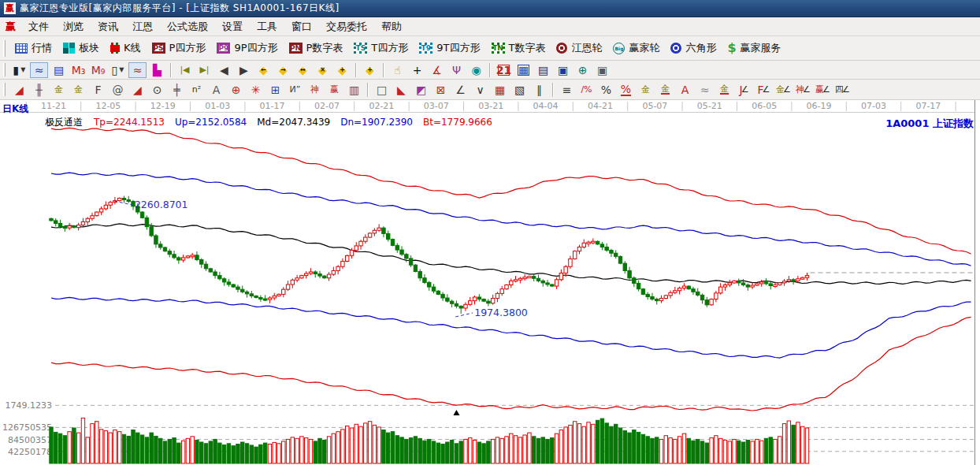 Image resolution: width=980 pixels, height=465 pixels. Describe the element at coordinates (187, 27) in the screenshot. I see `menu-公式选股: 公式选股` at that location.